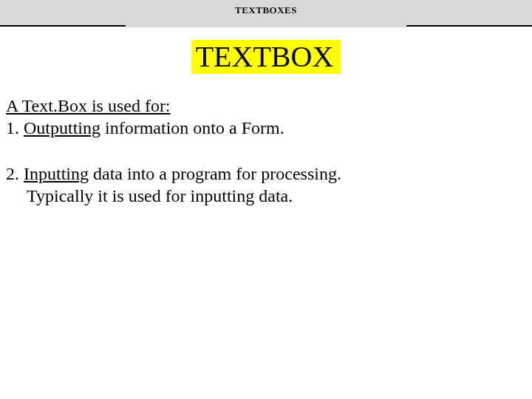 The height and width of the screenshot is (399, 532). What do you see at coordinates (266, 106) in the screenshot?
I see `intro-line: A Text.Box is used for:` at bounding box center [266, 106].